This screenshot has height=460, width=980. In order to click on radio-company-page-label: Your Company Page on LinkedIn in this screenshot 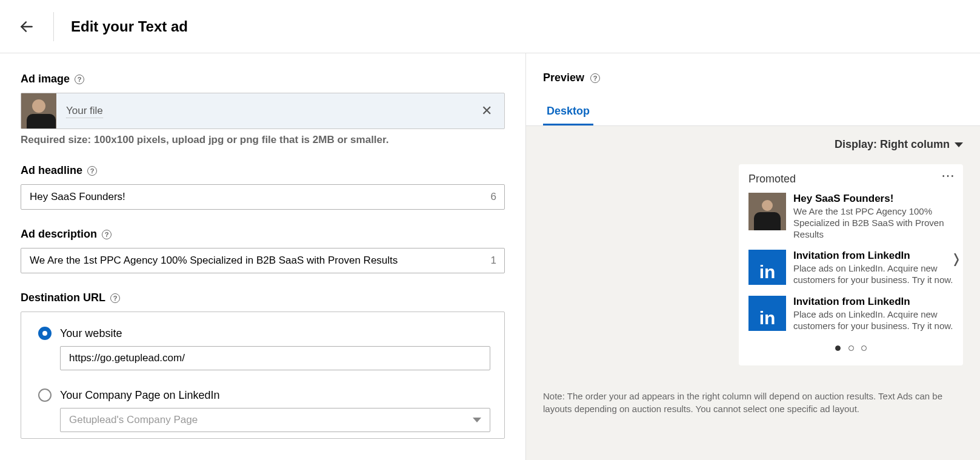, I will do `click(140, 395)`.